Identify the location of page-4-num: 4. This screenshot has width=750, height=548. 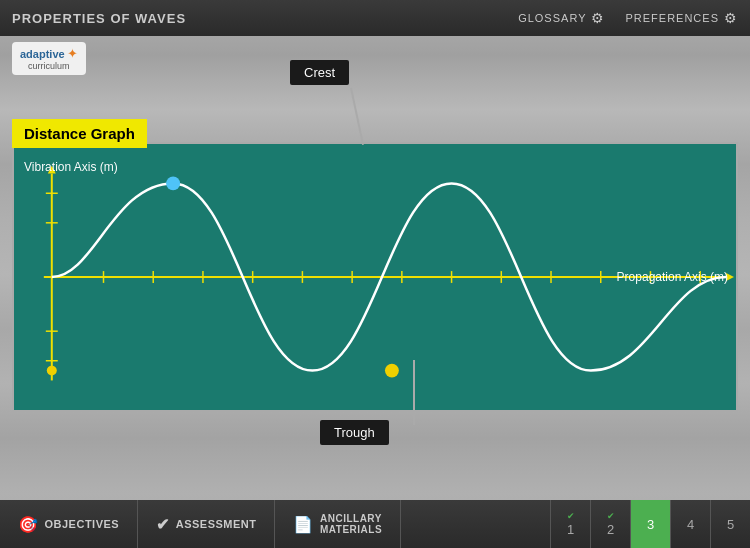
(690, 524).